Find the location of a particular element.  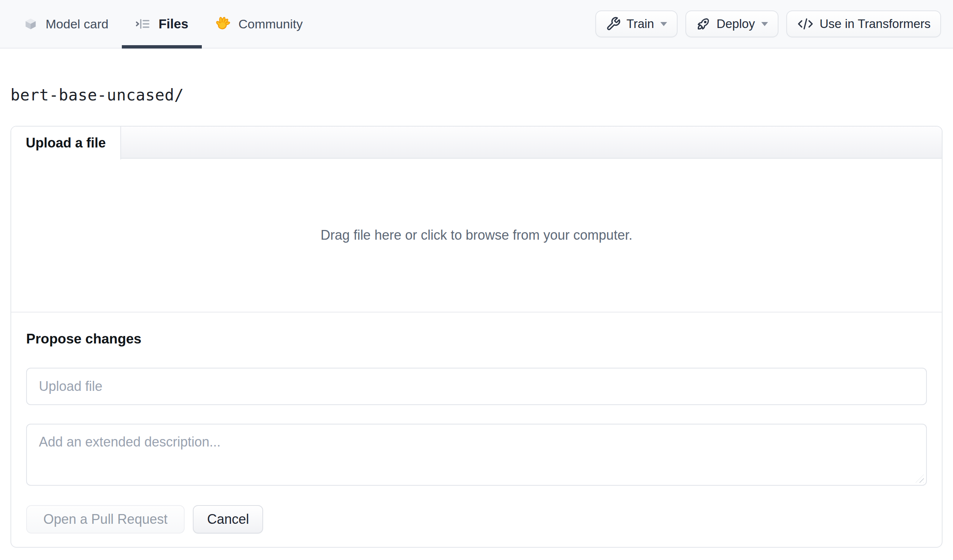

propose-changes-heading: Propose changes is located at coordinates (476, 339).